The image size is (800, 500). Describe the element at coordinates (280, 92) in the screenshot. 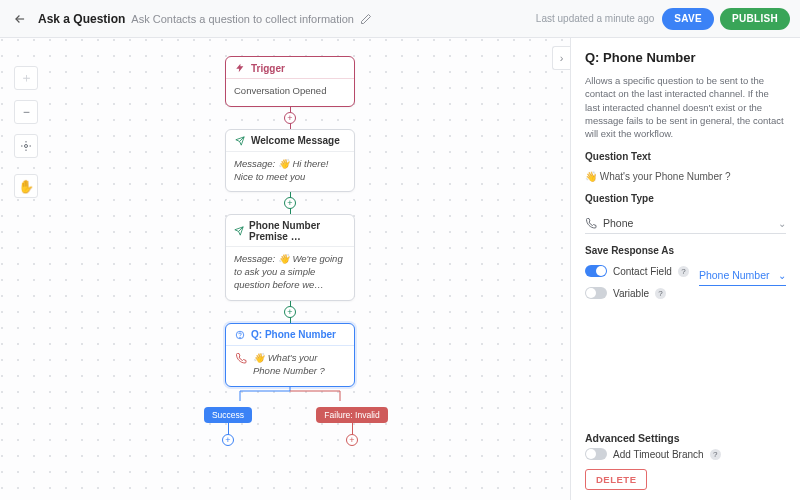

I see `node-trigger-body: Conversation Opened` at that location.